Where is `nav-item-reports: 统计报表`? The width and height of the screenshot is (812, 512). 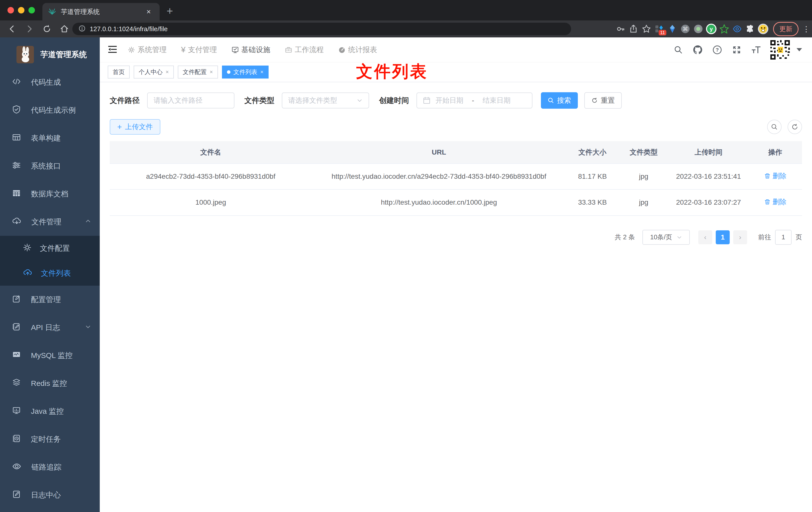
nav-item-reports: 统计报表 is located at coordinates (357, 50).